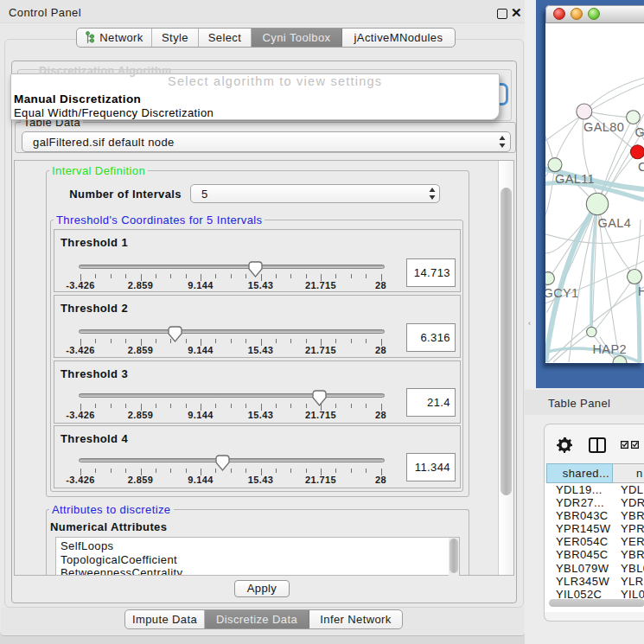  Describe the element at coordinates (640, 132) in the screenshot. I see `svg-text: G.` at that location.